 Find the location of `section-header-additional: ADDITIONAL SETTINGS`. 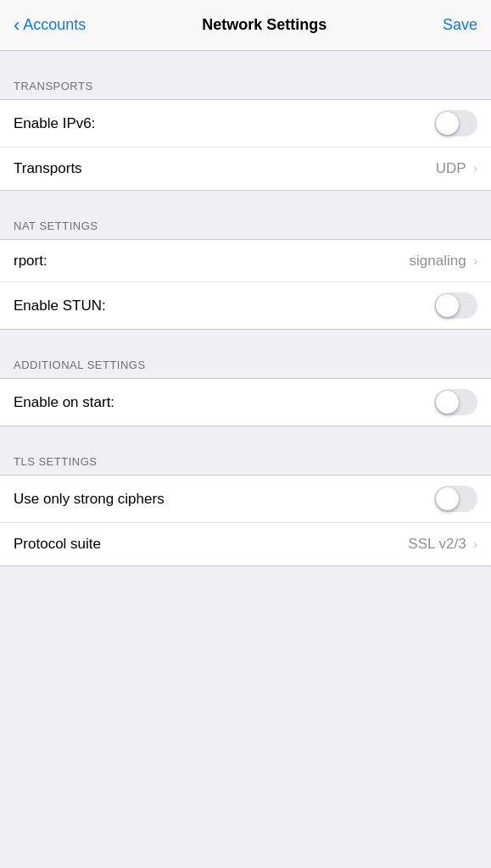

section-header-additional: ADDITIONAL SETTINGS is located at coordinates (246, 363).